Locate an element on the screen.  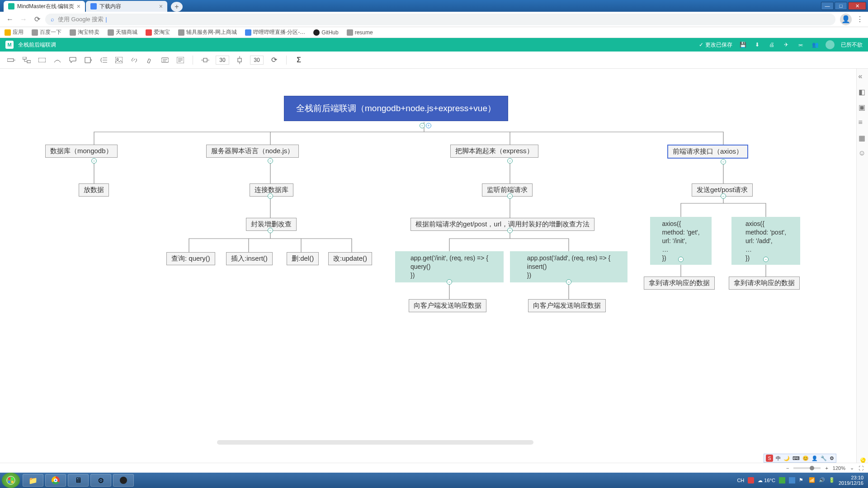
icons-icon: ☺ is located at coordinates (863, 153).